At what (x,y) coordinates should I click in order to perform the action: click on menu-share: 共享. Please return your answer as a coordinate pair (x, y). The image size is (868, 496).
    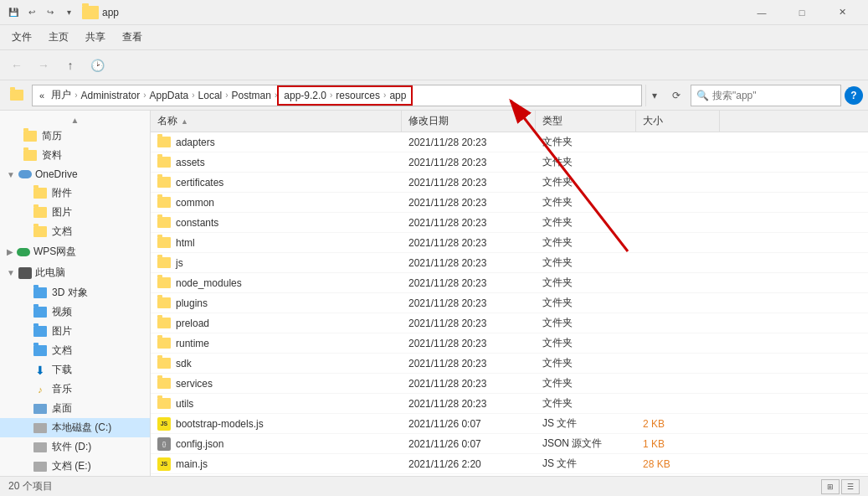
    Looking at the image, I should click on (95, 37).